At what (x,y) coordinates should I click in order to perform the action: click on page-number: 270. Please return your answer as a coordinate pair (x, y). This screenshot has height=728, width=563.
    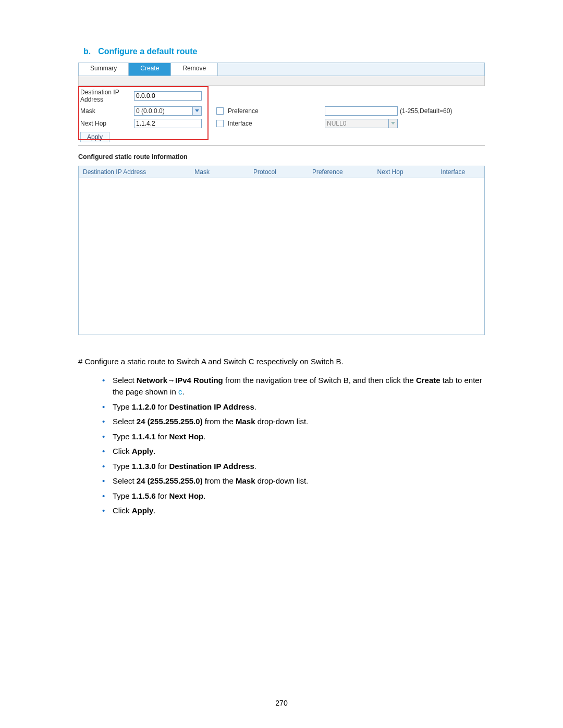
    Looking at the image, I should click on (282, 703).